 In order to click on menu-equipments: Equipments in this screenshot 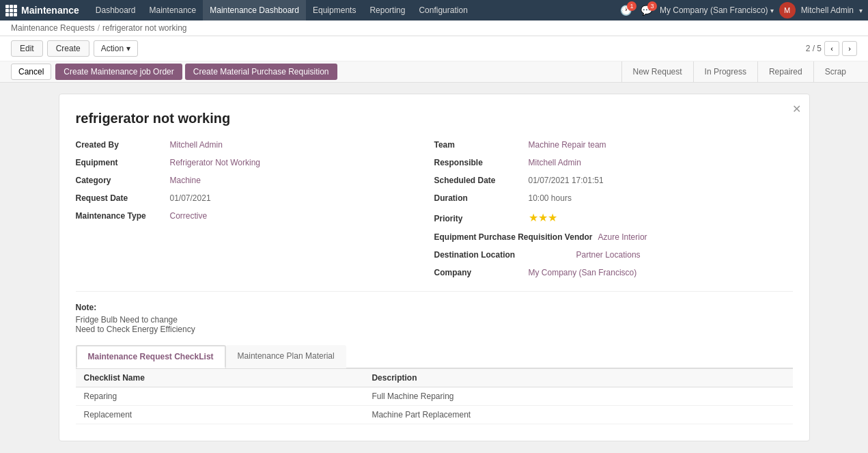, I will do `click(335, 10)`.